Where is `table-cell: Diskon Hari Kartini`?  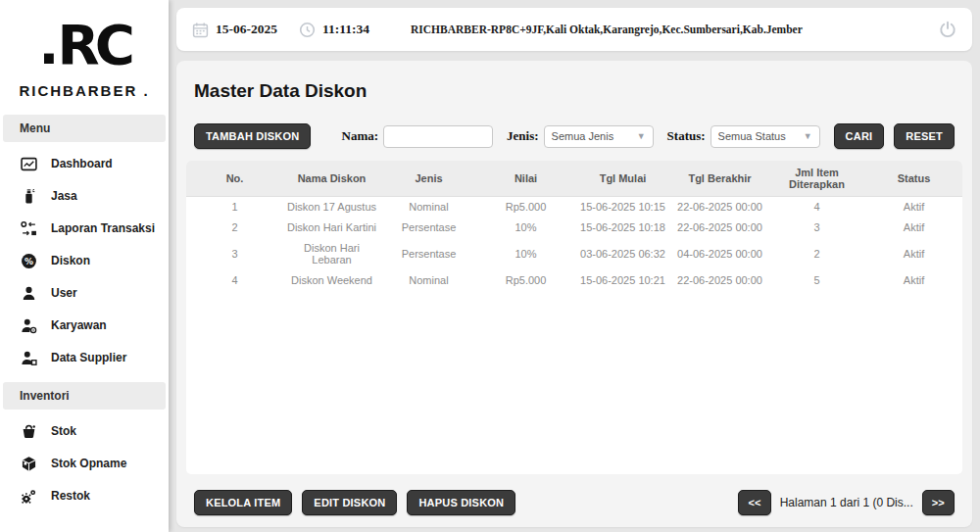
table-cell: Diskon Hari Kartini is located at coordinates (331, 227).